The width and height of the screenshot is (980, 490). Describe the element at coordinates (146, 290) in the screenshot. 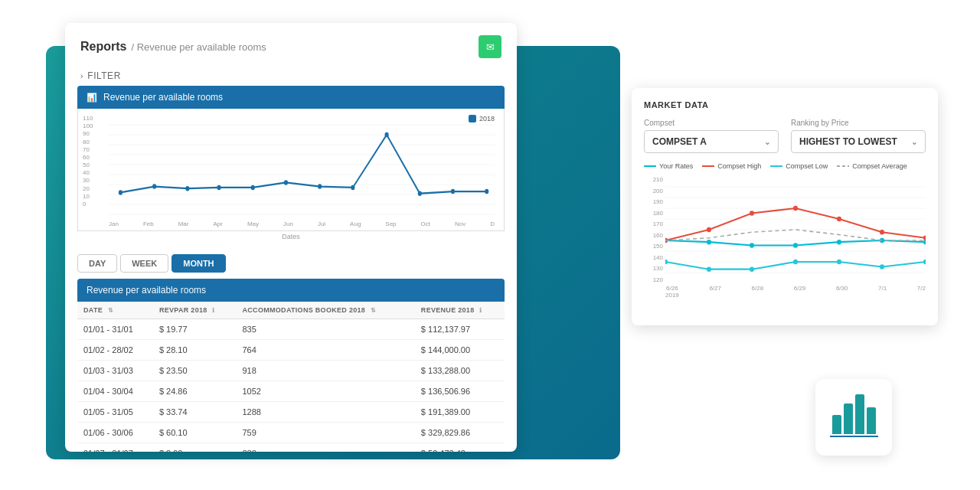

I see `table-title: Revenue per available rooms` at that location.